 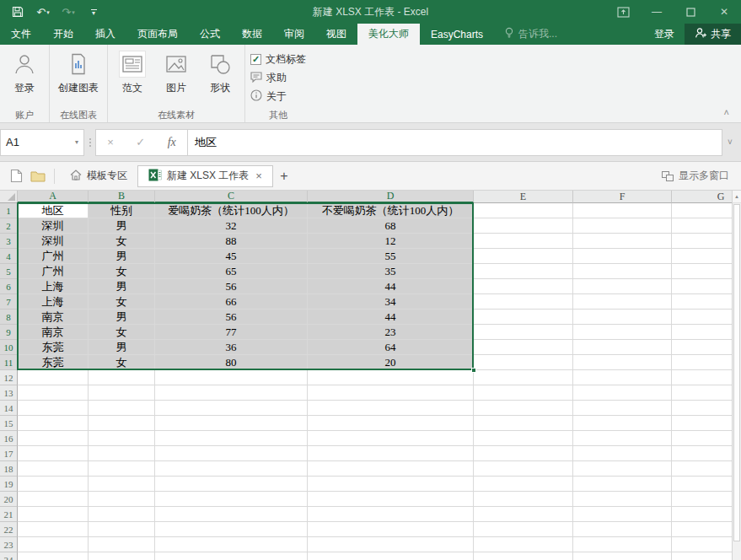 I want to click on cell-E21, so click(x=524, y=514).